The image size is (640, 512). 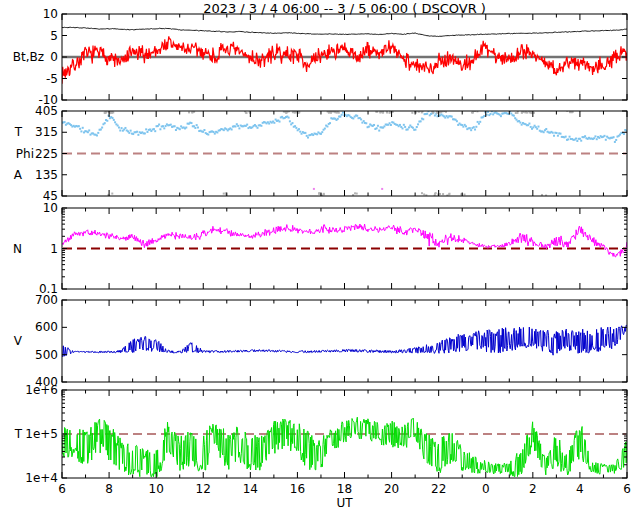 I want to click on svg-text: 1e+5, so click(x=42, y=434).